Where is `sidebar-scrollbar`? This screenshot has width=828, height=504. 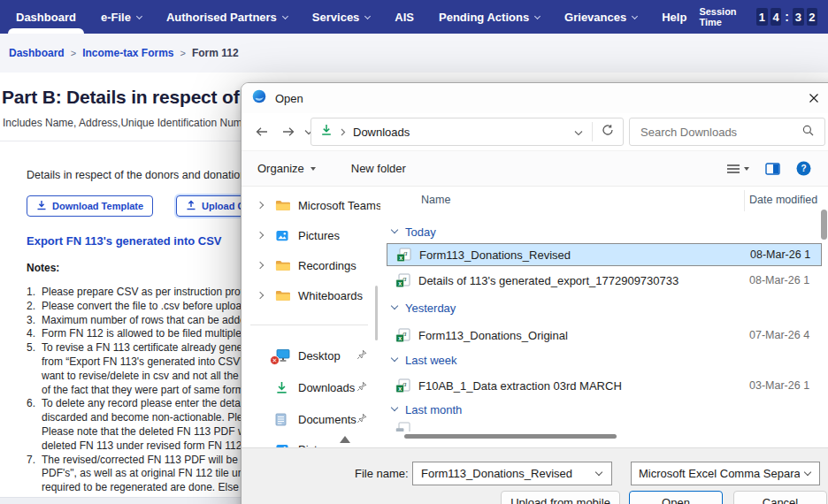
sidebar-scrollbar is located at coordinates (377, 313).